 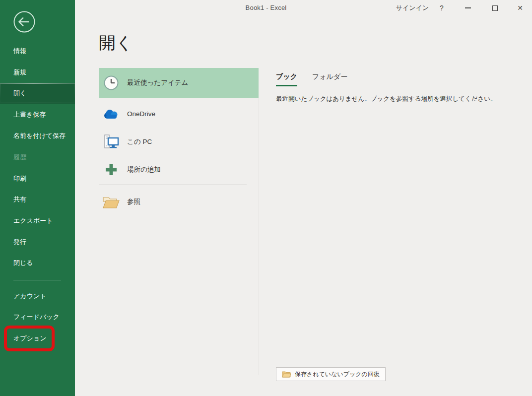 What do you see at coordinates (38, 136) in the screenshot?
I see `sidebar-item-save-as: 名前を付けて保存` at bounding box center [38, 136].